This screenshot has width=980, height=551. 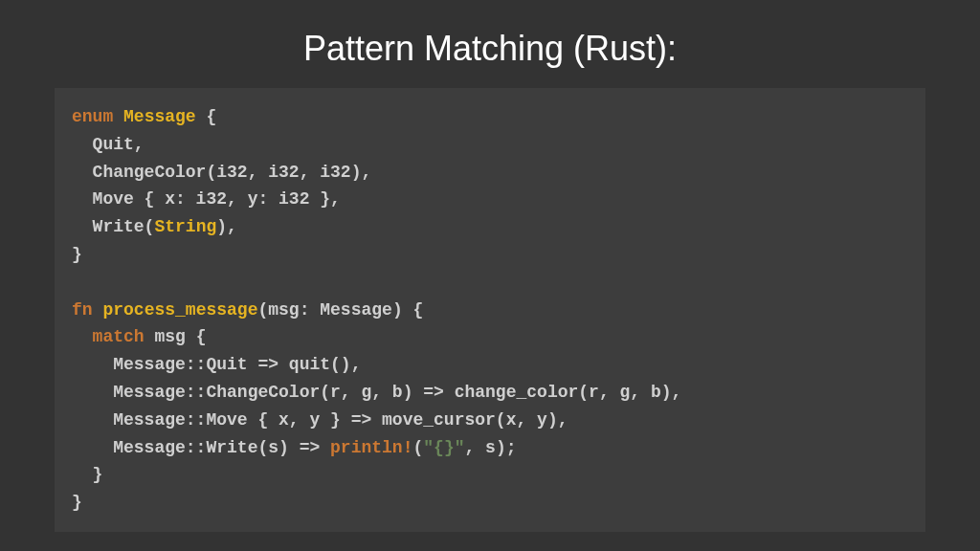 What do you see at coordinates (490, 49) in the screenshot?
I see `slide-title: Pattern Matching (Rust):` at bounding box center [490, 49].